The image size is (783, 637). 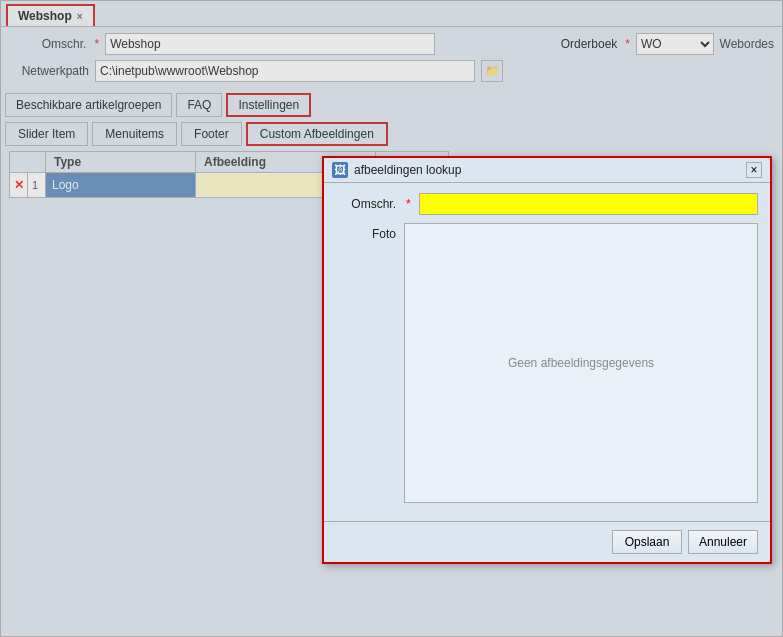 What do you see at coordinates (754, 170) in the screenshot?
I see `close-icon: ×` at bounding box center [754, 170].